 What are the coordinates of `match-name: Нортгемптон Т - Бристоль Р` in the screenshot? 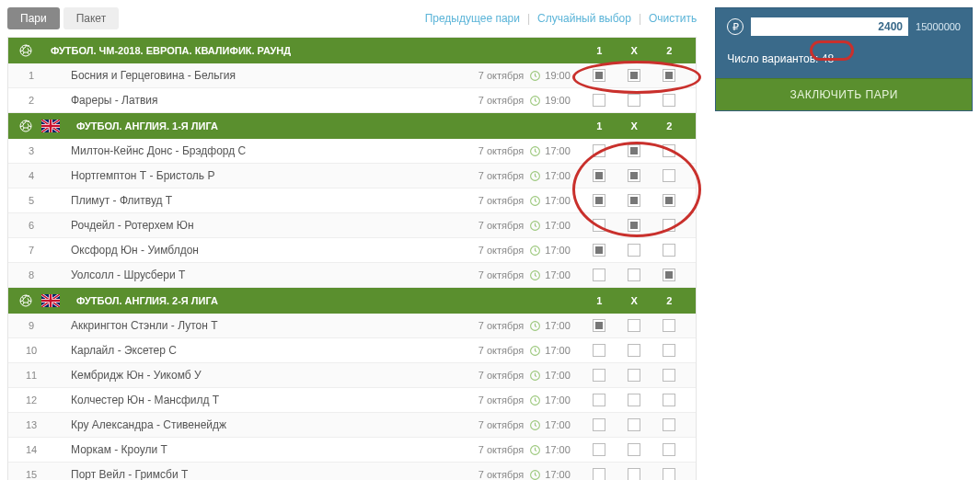 It's located at (261, 176).